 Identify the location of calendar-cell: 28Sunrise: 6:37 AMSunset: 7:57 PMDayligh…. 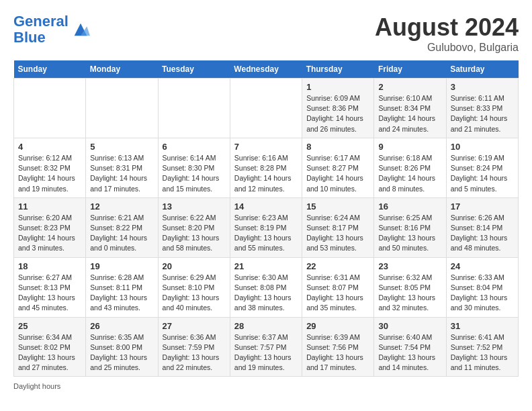
(266, 347).